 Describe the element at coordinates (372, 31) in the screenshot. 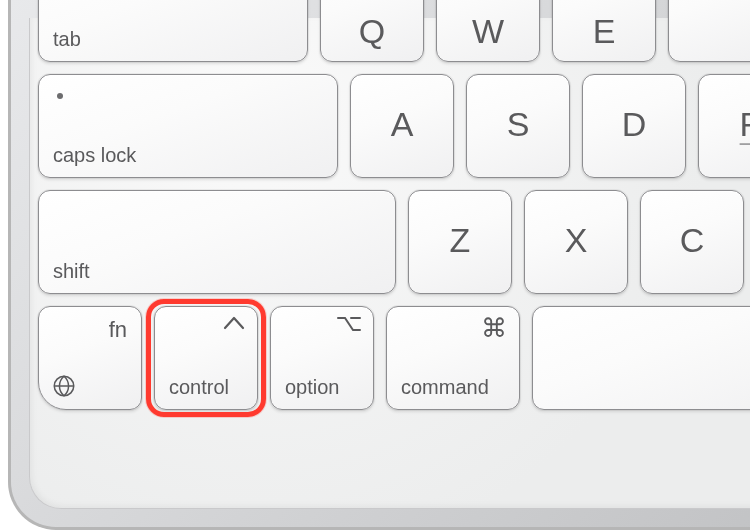

I see `key-q: Q` at that location.